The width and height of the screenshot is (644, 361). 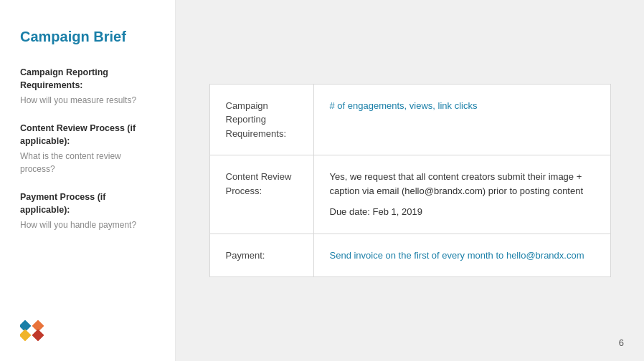 What do you see at coordinates (410, 120) in the screenshot?
I see `table-row-reporting: Campaign Reporting Requirements: # of en…` at bounding box center [410, 120].